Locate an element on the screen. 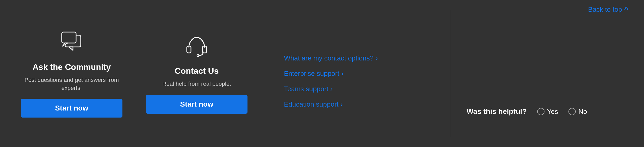 The width and height of the screenshot is (644, 147). nav-link-contact-options: What are my contact options? › is located at coordinates (362, 58).